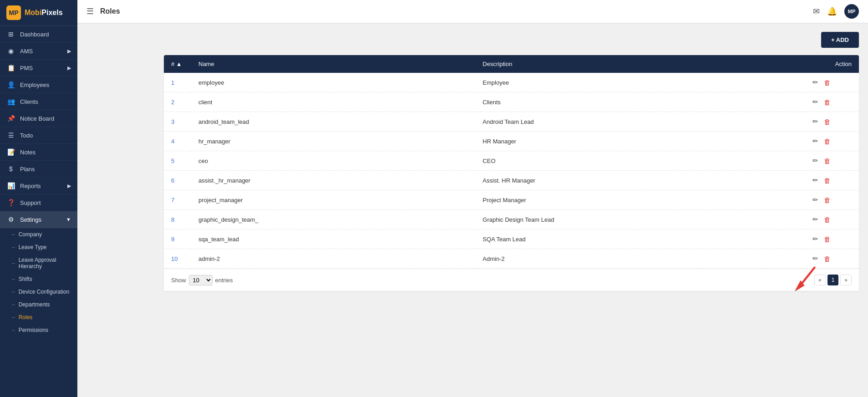  I want to click on dashboard-icon: ⊞, so click(11, 34).